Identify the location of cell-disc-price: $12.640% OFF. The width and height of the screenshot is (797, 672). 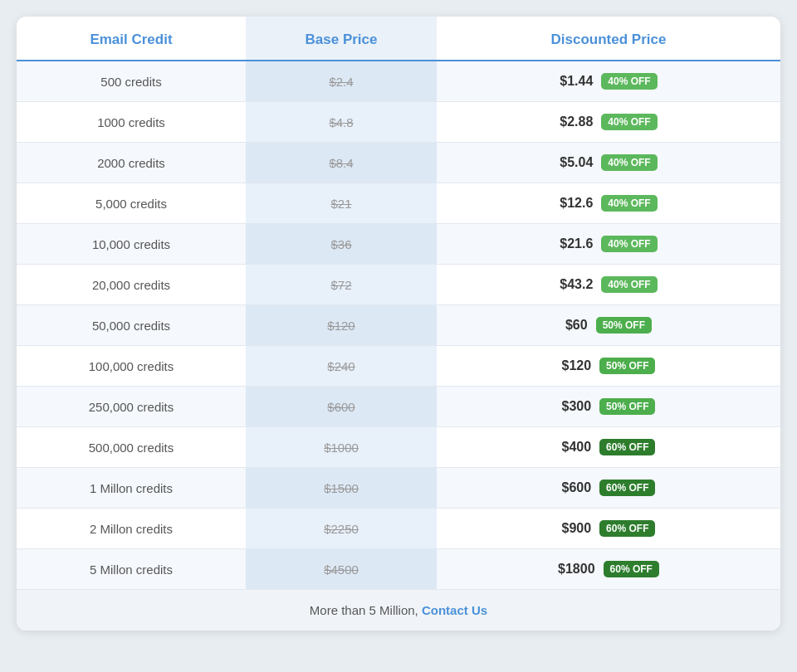
(609, 204).